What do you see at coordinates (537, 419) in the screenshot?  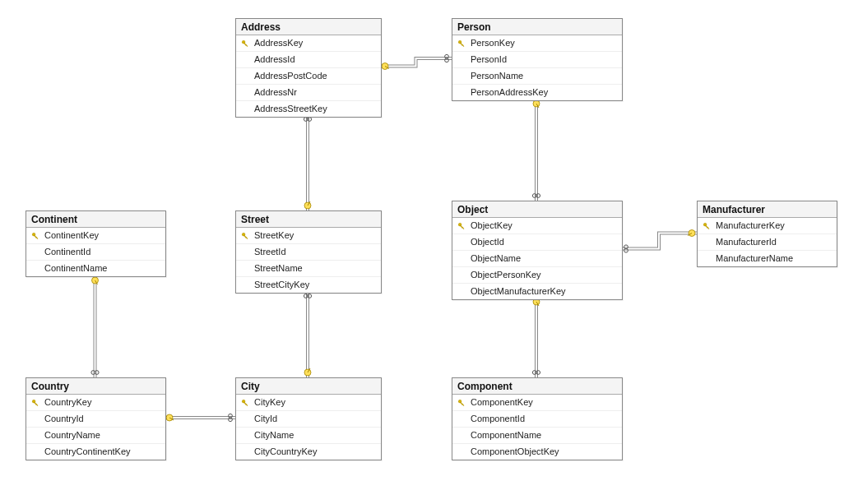 I see `column-row: ComponentId` at bounding box center [537, 419].